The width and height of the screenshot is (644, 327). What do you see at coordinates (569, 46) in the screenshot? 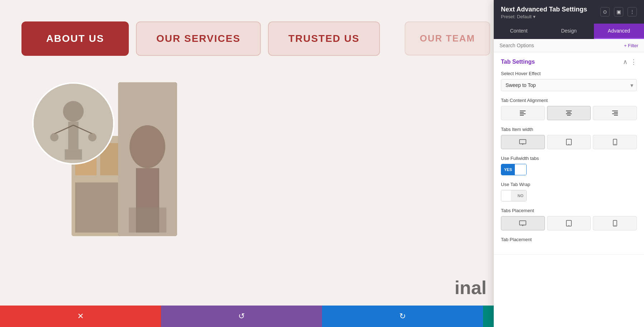
I see `search-bar: + Filter` at bounding box center [569, 46].